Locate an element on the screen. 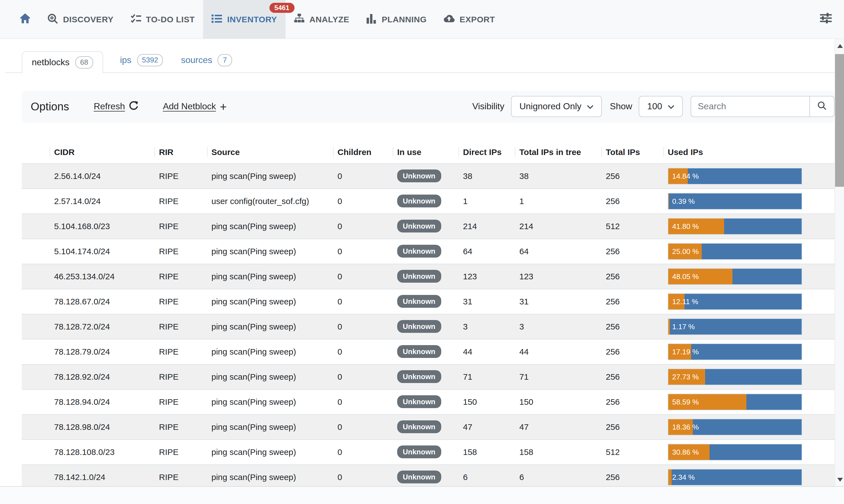  table-row: 78.128.108.0/23 RIPE ping scan(Ping swee… is located at coordinates (428, 452).